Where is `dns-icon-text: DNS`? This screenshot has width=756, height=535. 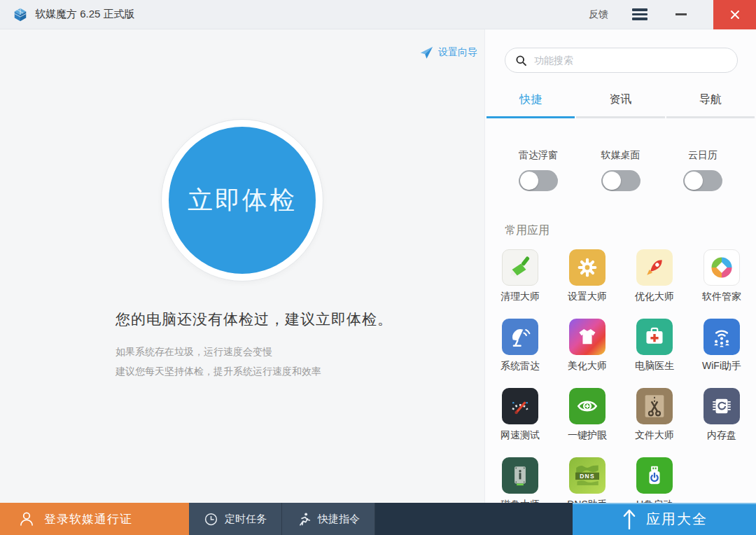
dns-icon-text: DNS is located at coordinates (587, 476).